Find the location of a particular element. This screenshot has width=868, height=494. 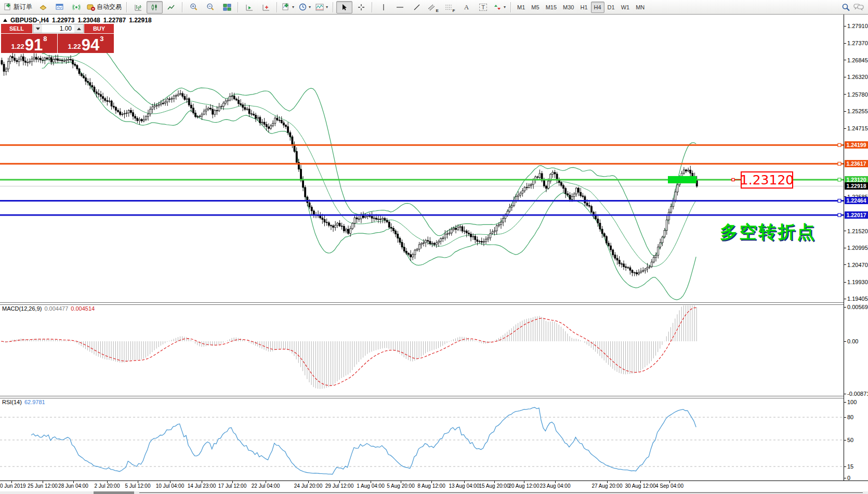

line-chart-button is located at coordinates (172, 7).